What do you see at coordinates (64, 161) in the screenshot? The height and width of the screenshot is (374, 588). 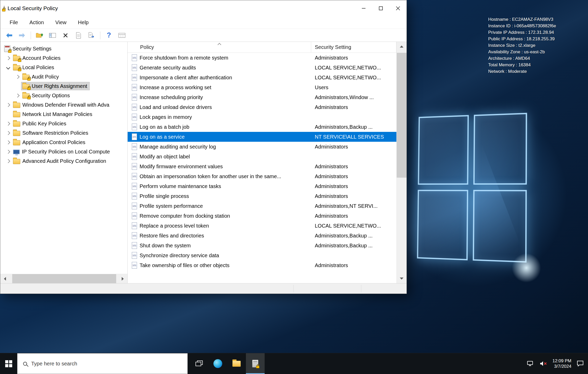 I see `tree-item-advanced-audit-policy-configuration: Advanced Audit Policy Configuration` at bounding box center [64, 161].